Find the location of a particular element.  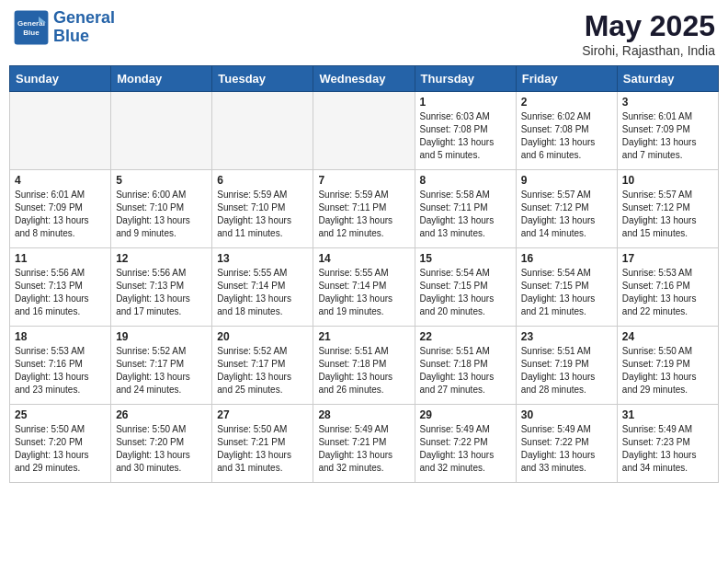

title-block: May 2025 Sirohi, Rajasthan, India is located at coordinates (649, 33).